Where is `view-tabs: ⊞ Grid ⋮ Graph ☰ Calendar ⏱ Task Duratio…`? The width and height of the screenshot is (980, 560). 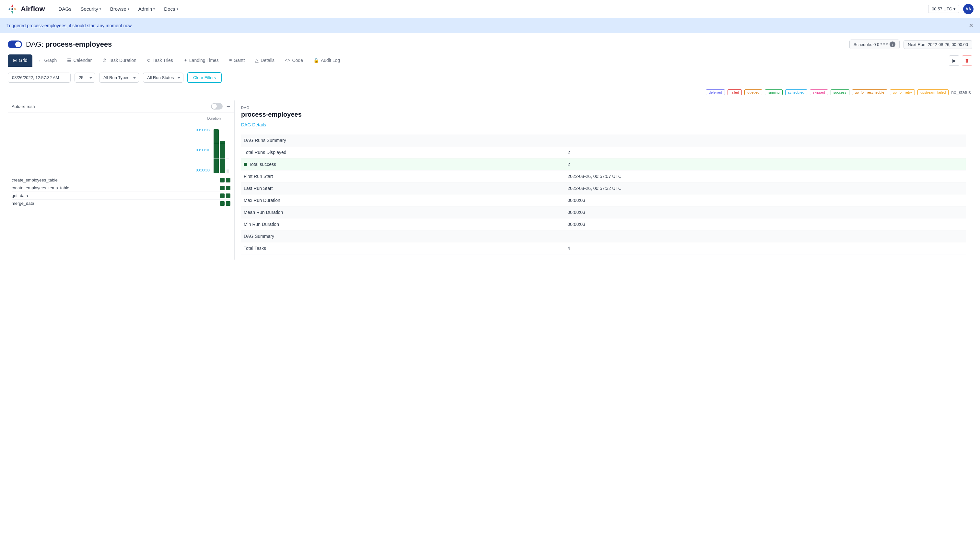
view-tabs: ⊞ Grid ⋮ Graph ☰ Calendar ⏱ Task Duratio… is located at coordinates (490, 61).